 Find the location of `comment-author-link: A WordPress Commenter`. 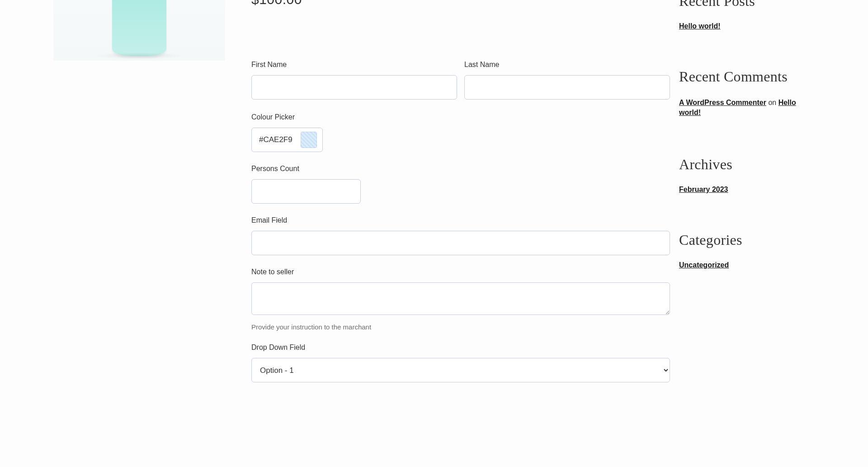

comment-author-link: A WordPress Commenter is located at coordinates (722, 102).